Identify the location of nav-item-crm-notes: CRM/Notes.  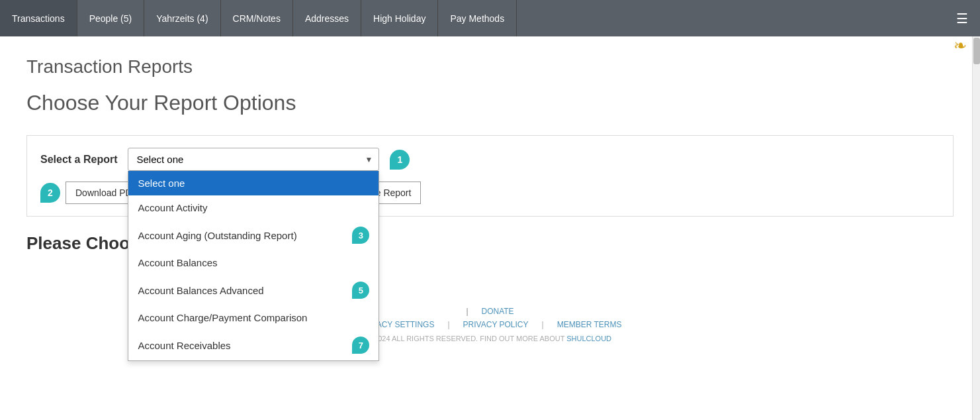
(257, 19).